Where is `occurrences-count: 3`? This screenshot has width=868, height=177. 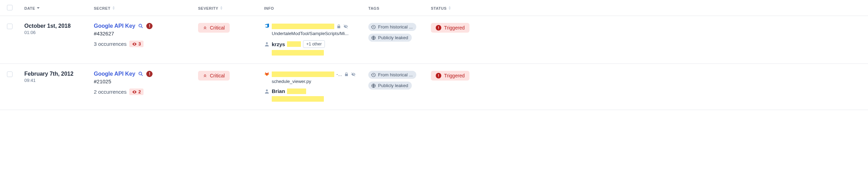 occurrences-count: 3 is located at coordinates (140, 44).